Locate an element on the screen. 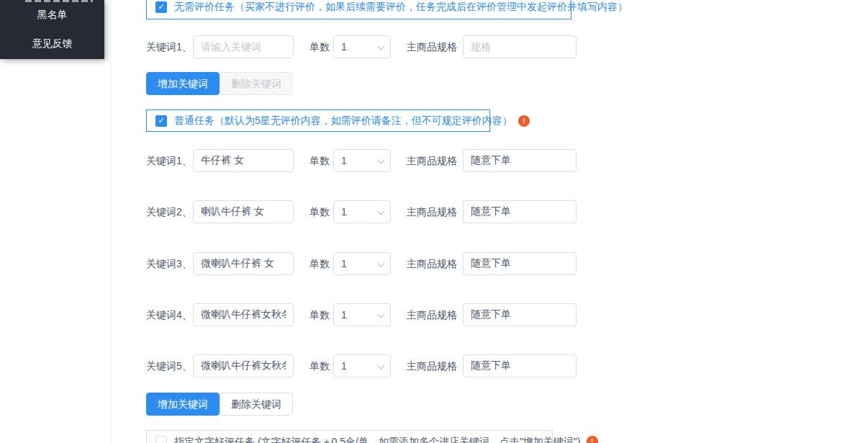  keyword-row-5: 关键词5、 单数 1 主商品规格 is located at coordinates (369, 366).